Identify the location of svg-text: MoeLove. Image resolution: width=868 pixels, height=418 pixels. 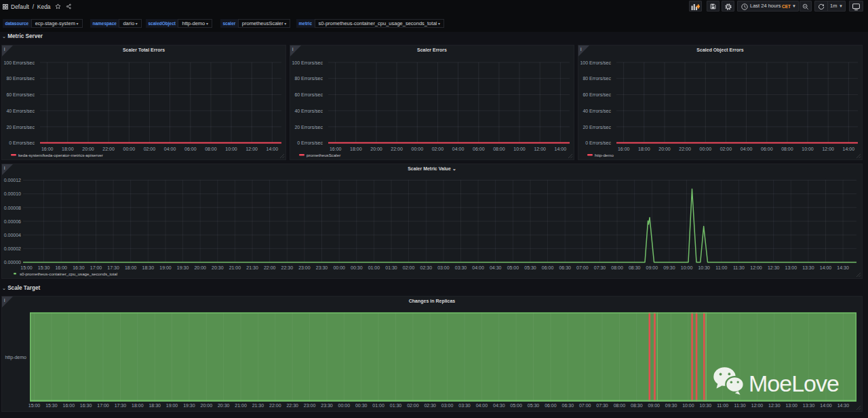
(793, 383).